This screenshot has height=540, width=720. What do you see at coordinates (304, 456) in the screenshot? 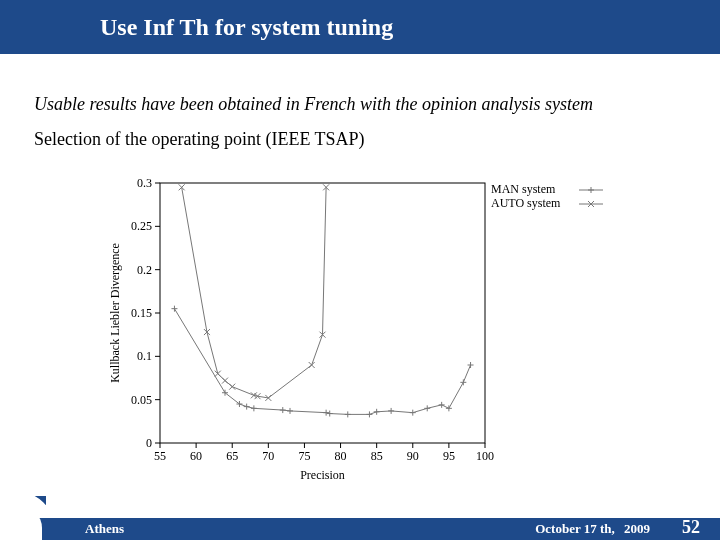
I see `svg-text: 75` at bounding box center [304, 456].